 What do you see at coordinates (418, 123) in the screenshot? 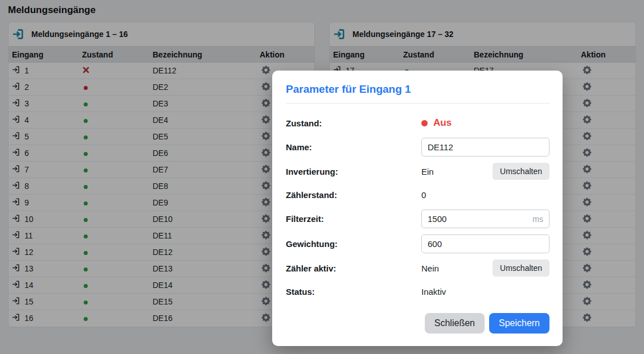
I see `field-zustand: Zustand: Aus` at bounding box center [418, 123].